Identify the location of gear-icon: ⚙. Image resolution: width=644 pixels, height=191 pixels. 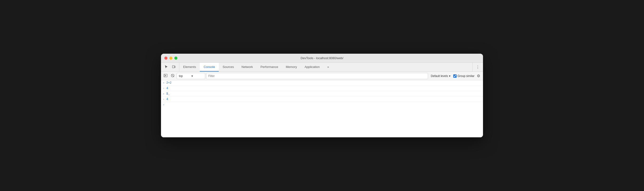
(478, 76).